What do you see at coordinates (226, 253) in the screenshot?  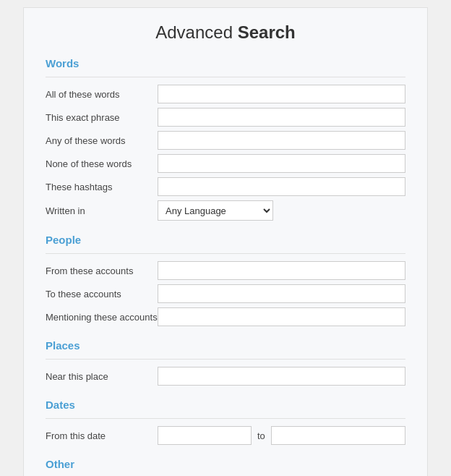 I see `people-divider` at bounding box center [226, 253].